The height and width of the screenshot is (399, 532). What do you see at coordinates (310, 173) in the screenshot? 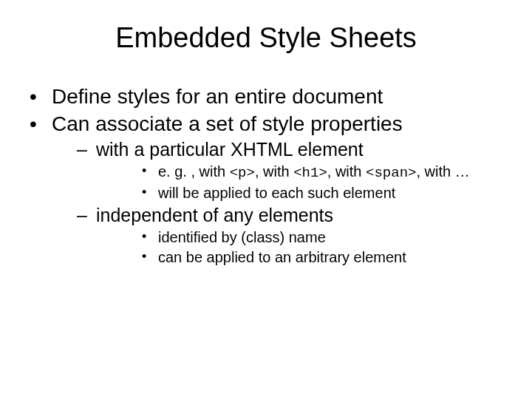
I see `code-snippet: <h1>` at bounding box center [310, 173].